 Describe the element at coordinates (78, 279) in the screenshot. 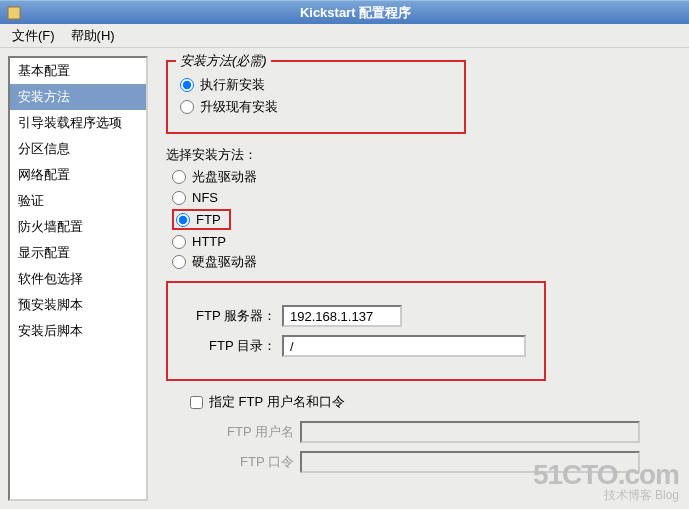

I see `sidebar-item-packages: 软件包选择` at that location.